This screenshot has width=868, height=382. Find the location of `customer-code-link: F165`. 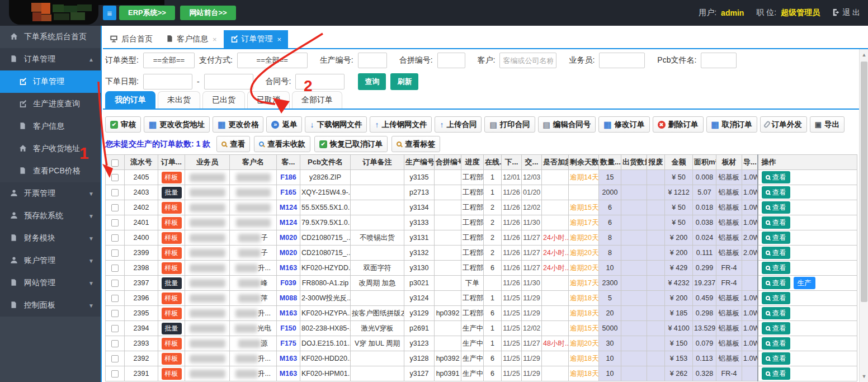

customer-code-link: F165 is located at coordinates (289, 192).